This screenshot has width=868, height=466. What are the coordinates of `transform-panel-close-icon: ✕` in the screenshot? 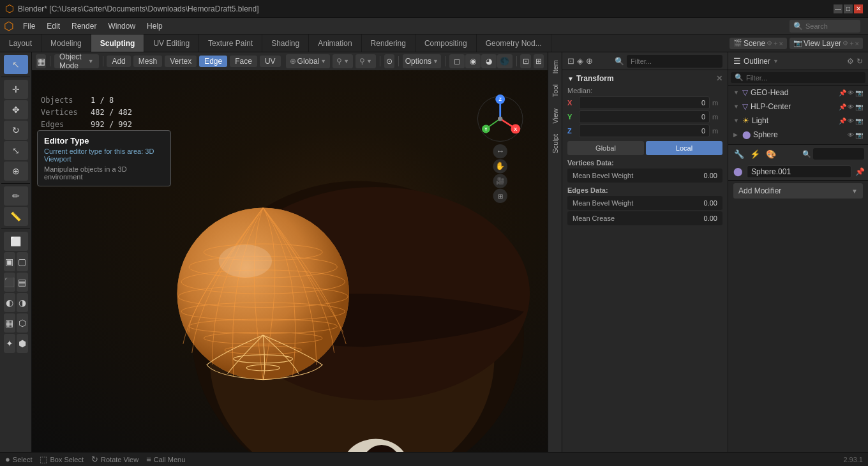 It's located at (719, 79).